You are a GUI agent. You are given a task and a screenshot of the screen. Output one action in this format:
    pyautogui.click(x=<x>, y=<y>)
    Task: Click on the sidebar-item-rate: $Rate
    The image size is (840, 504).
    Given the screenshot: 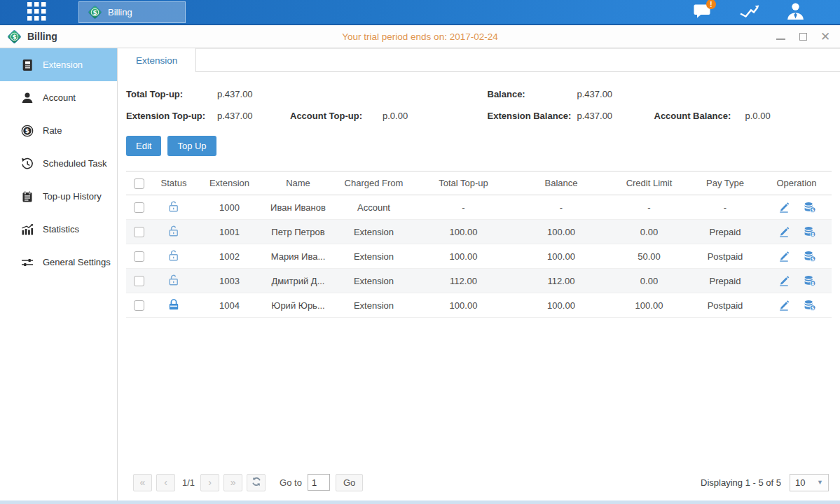 What is the action you would take?
    pyautogui.click(x=59, y=130)
    